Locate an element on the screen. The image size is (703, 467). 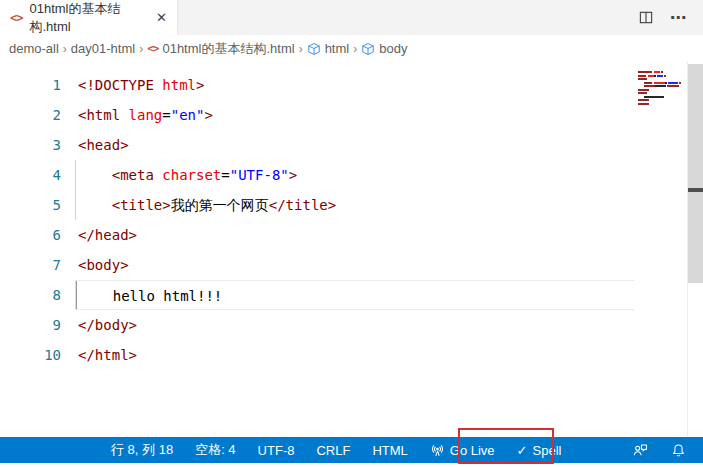
line-number: 9 is located at coordinates (38, 325).